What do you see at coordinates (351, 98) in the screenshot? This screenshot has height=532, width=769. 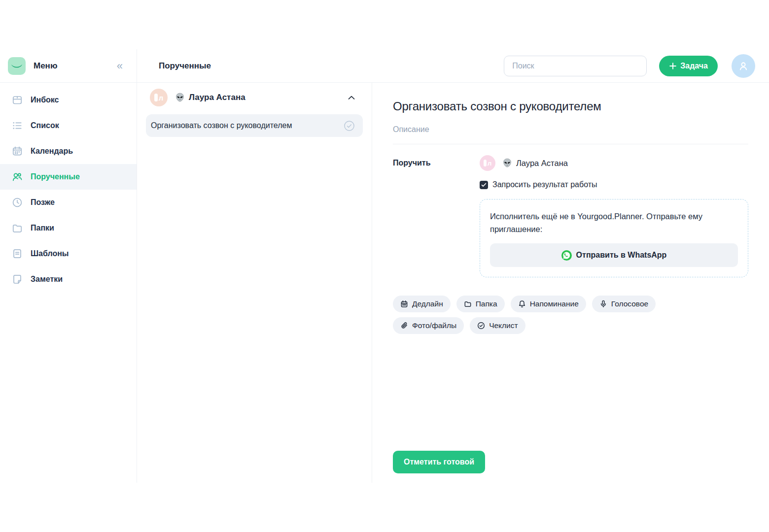 I see `chevron-up-icon` at bounding box center [351, 98].